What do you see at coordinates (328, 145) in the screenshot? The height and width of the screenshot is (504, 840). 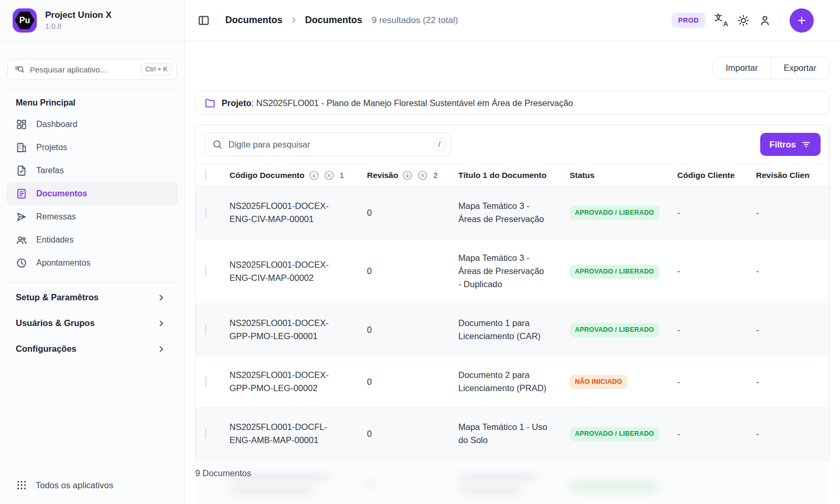 I see `table-search-input` at bounding box center [328, 145].